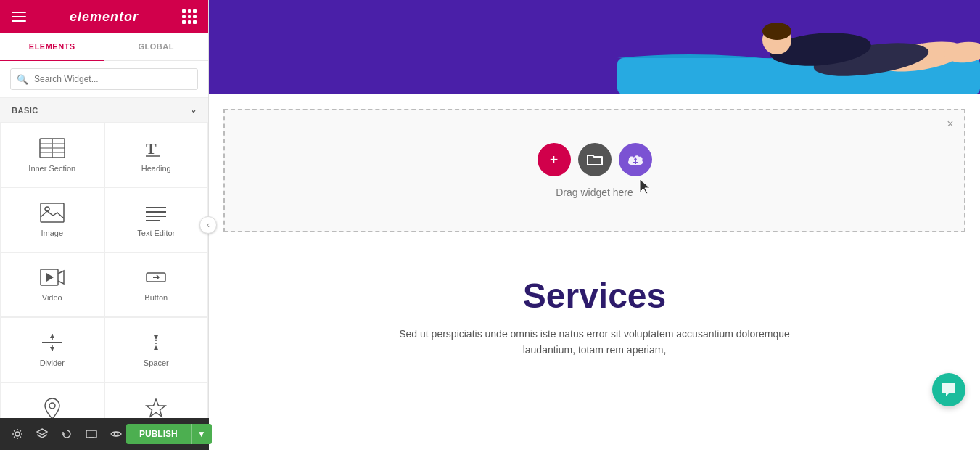 The height and width of the screenshot is (450, 980). What do you see at coordinates (52, 168) in the screenshot?
I see `inner-section-label: Inner Section` at bounding box center [52, 168].